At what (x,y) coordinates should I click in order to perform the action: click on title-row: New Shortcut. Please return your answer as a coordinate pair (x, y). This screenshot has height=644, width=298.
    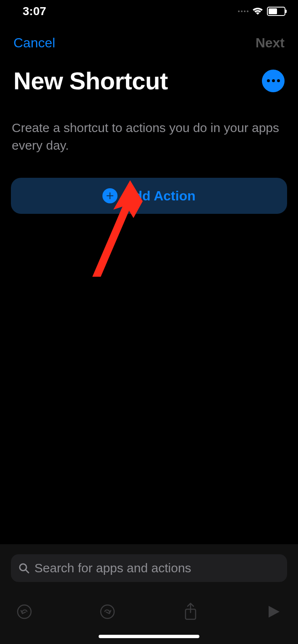
    Looking at the image, I should click on (149, 73).